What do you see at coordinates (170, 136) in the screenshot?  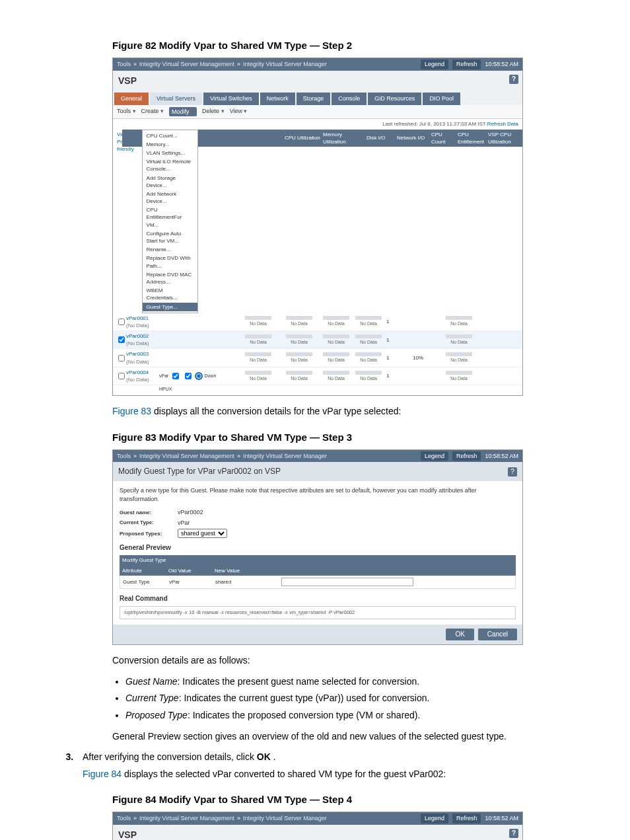 I see `menu-cpu-count: CPU Count...` at bounding box center [170, 136].